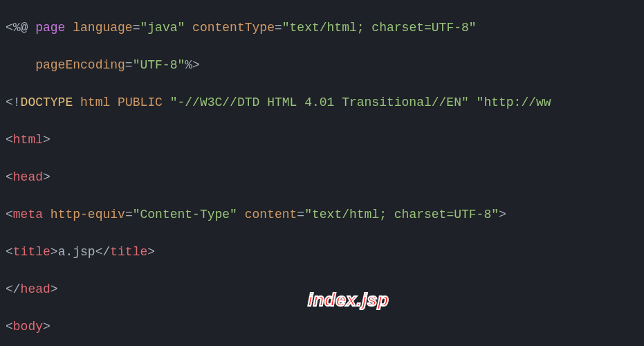  Describe the element at coordinates (21, 28) in the screenshot. I see `jsp-delim-open: <%@` at that location.